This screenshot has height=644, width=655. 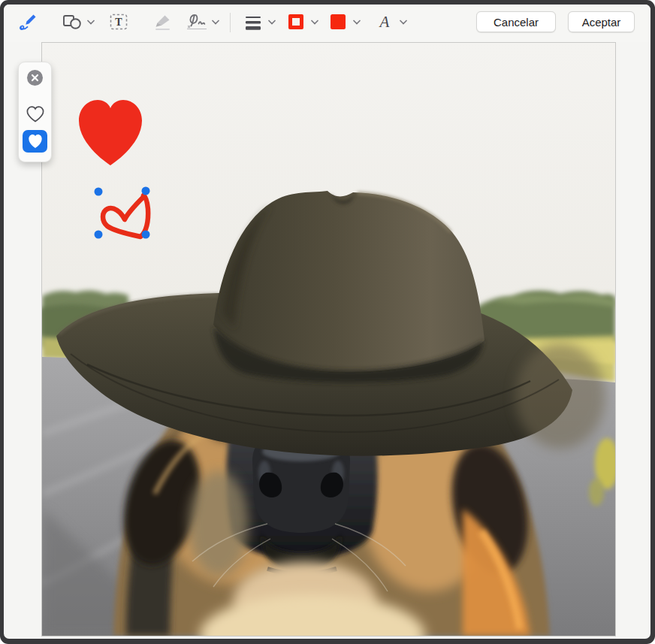 What do you see at coordinates (124, 215) in the screenshot?
I see `drawn-heart-annotation` at bounding box center [124, 215].